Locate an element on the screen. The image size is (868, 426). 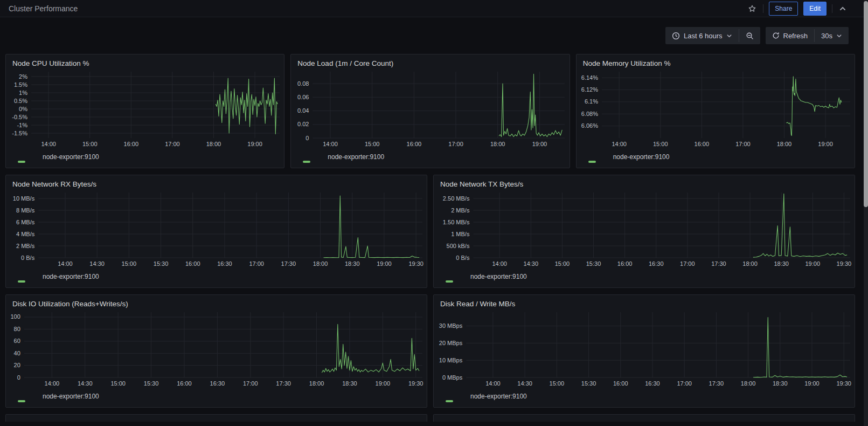
refresh-button: Refresh is located at coordinates (790, 36).